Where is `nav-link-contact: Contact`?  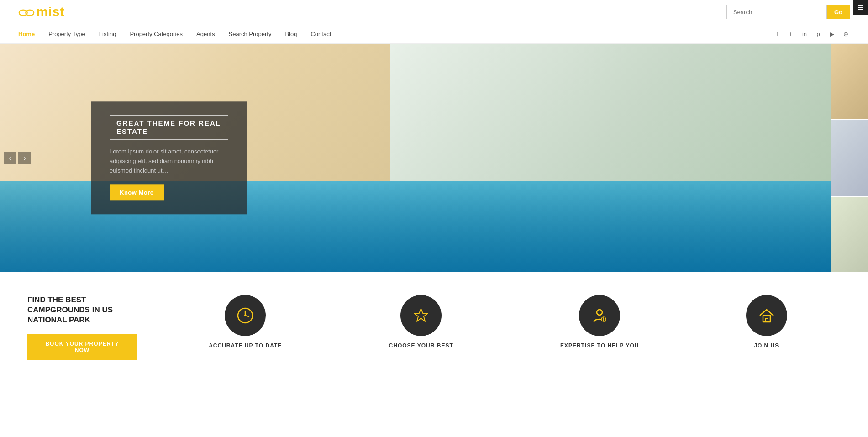
nav-link-contact: Contact is located at coordinates (321, 34).